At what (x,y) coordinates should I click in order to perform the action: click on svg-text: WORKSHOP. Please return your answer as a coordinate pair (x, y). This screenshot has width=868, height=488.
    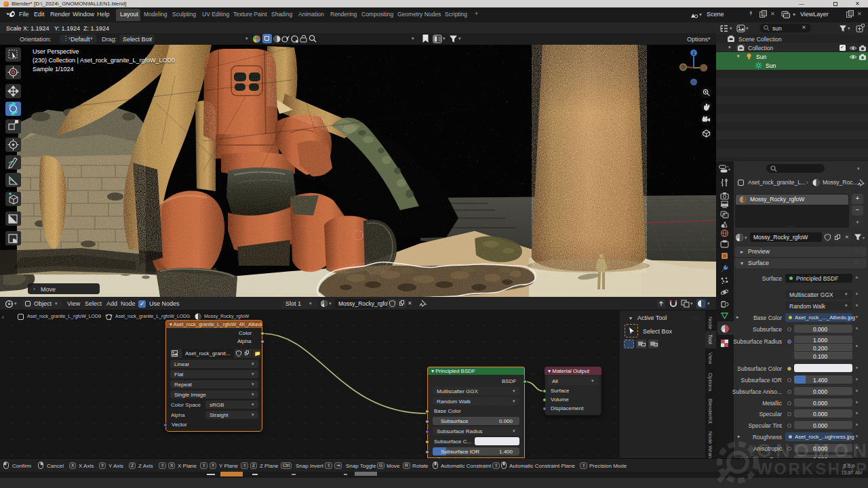
    Looking at the image, I should click on (812, 469).